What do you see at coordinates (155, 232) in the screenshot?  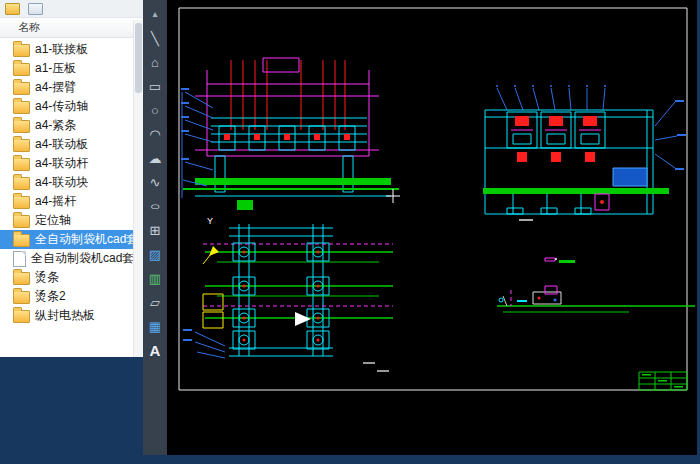 I see `draw-toolbar: ▴ ╲ ⌂ ▭ ○ ◠ ☁ ∿ ○ ⊞ ▨ ▥ ▱ ▦ A` at bounding box center [155, 232].